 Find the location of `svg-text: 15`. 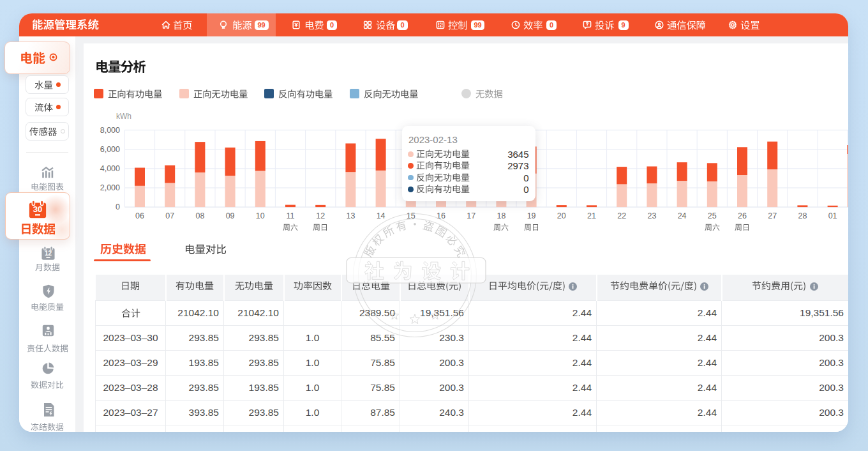

svg-text: 15 is located at coordinates (411, 216).